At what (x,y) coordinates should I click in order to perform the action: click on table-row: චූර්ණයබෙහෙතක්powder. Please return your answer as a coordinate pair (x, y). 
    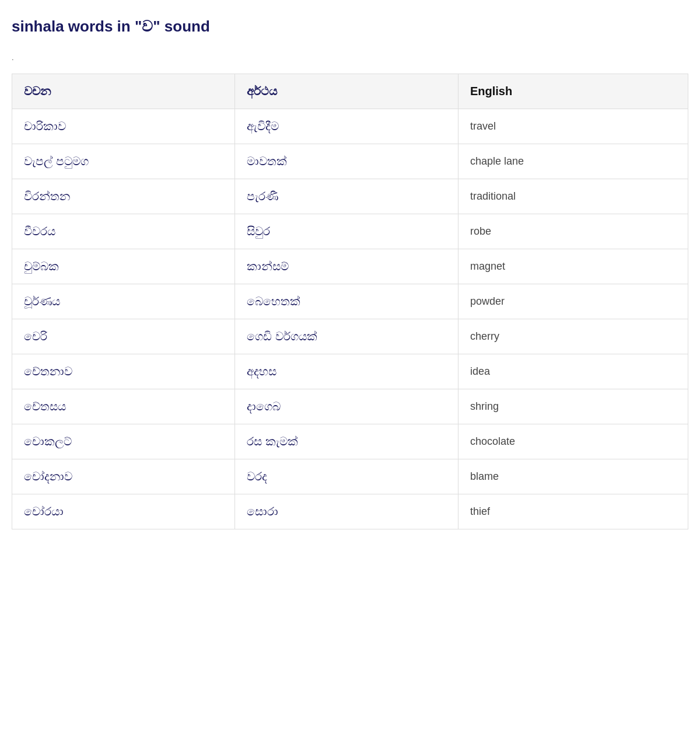
    Looking at the image, I should click on (350, 302).